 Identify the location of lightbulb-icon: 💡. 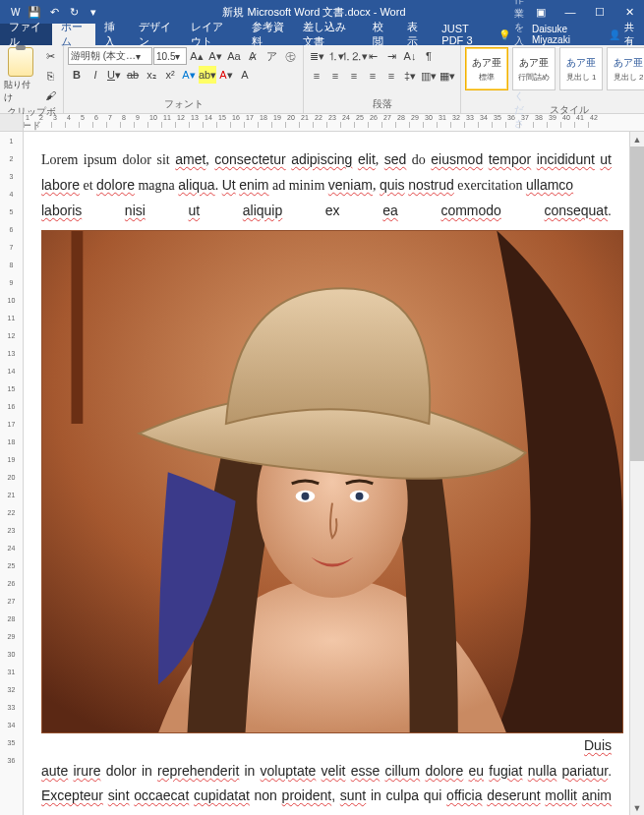
(504, 35).